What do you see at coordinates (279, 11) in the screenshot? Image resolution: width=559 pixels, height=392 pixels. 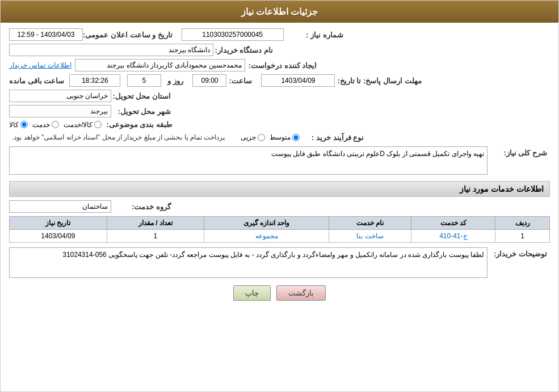 I see `page-title: جزئیات اطلاعات نیاز` at bounding box center [279, 11].